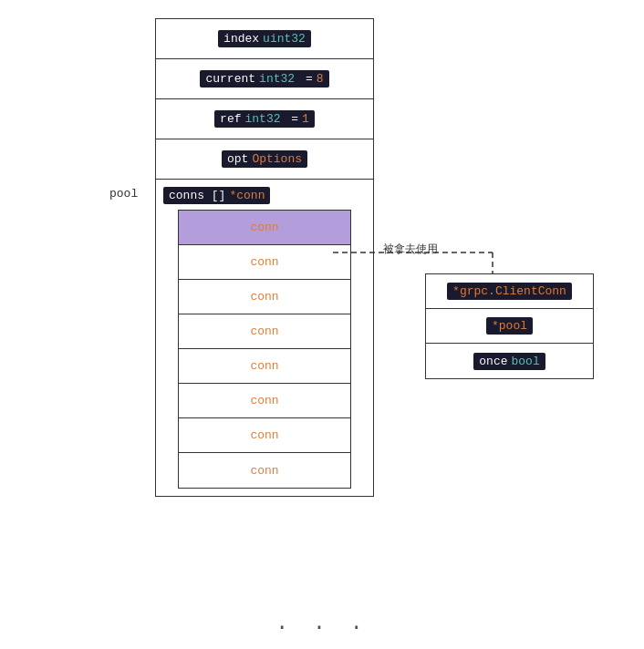 The height and width of the screenshot is (649, 644). I want to click on current-eq: =, so click(306, 78).